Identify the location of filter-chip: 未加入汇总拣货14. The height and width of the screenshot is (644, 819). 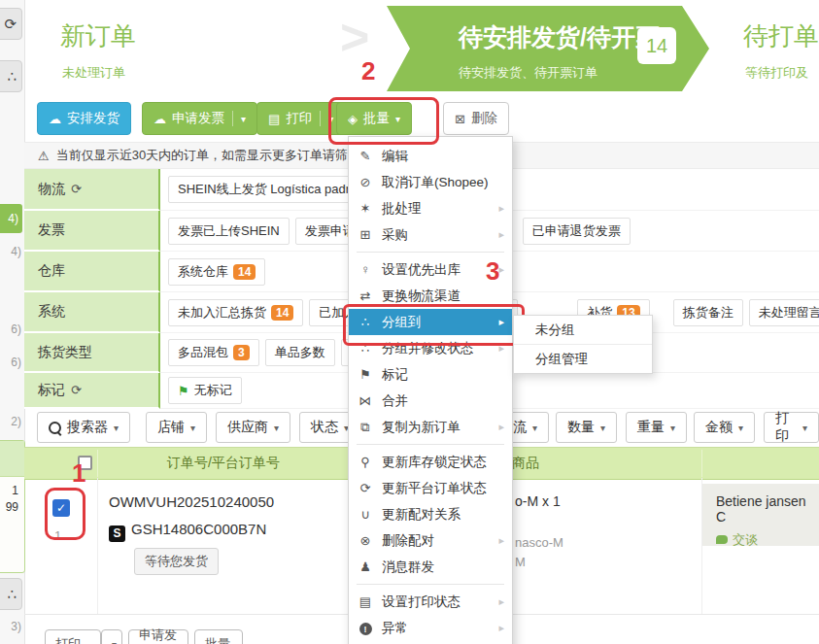
(235, 313).